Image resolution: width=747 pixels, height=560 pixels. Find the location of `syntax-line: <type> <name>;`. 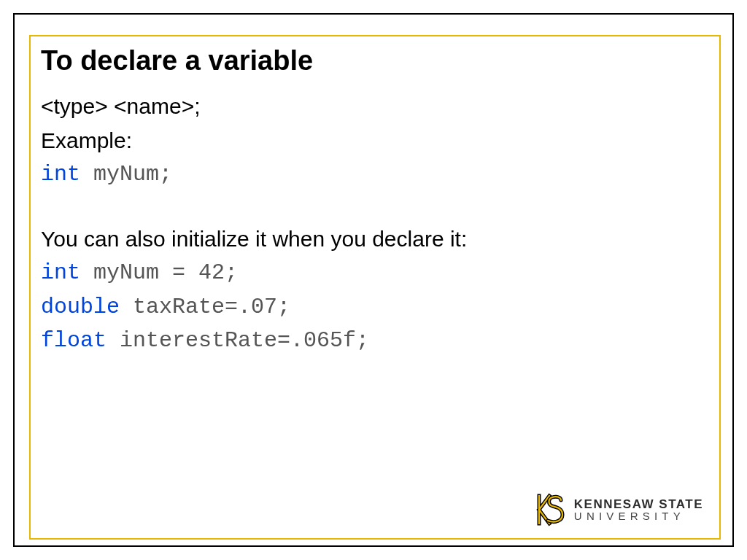

syntax-line: <type> <name>; is located at coordinates (374, 106).